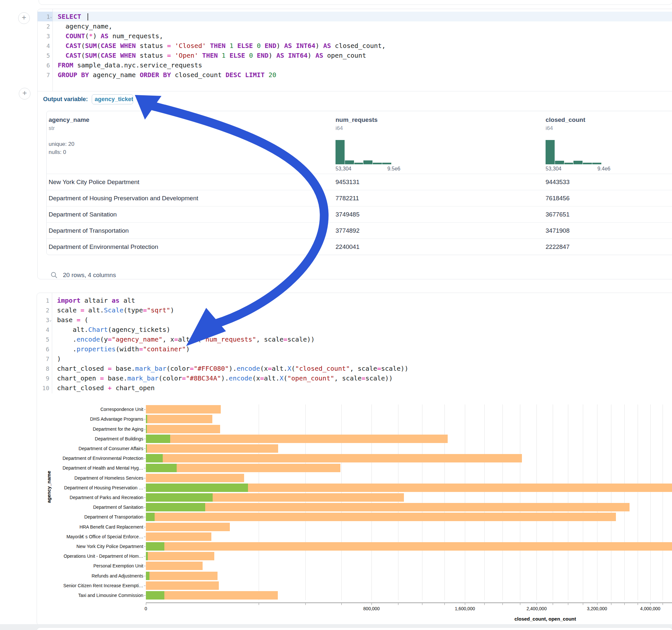  Describe the element at coordinates (190, 182) in the screenshot. I see `table-cell: New York City Police Department` at that location.